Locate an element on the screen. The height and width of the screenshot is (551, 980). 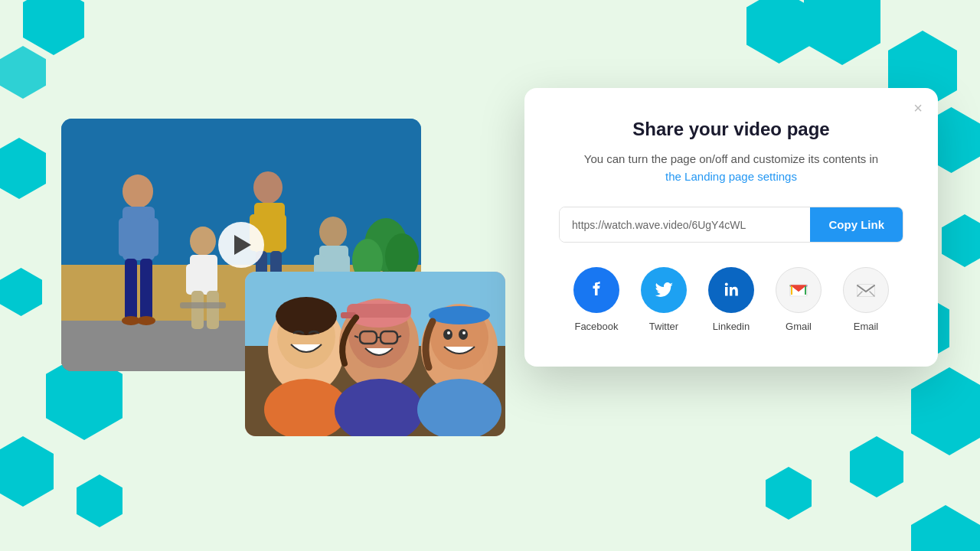
linkedin-label: Linkedin is located at coordinates (731, 326).